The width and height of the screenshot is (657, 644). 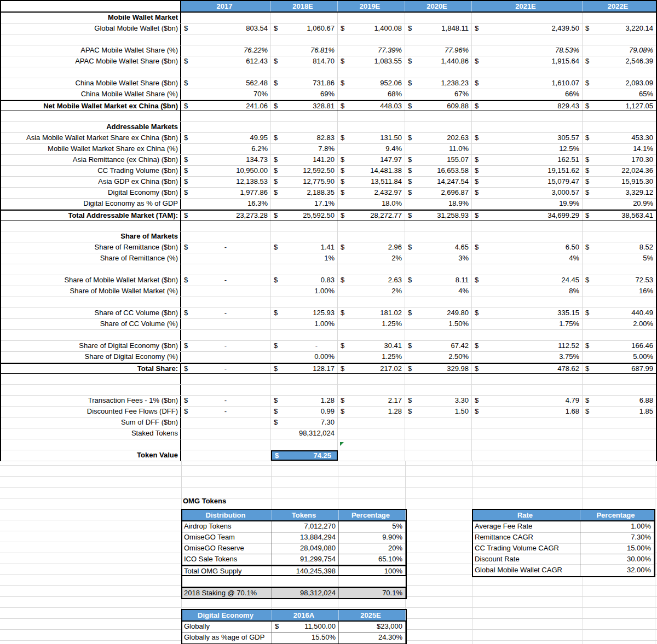 I want to click on cell: $31,258.93, so click(x=439, y=216).